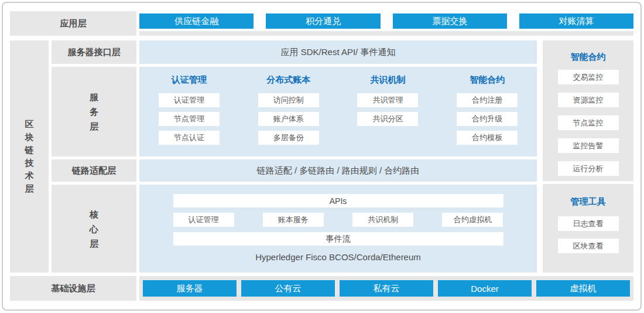 The height and width of the screenshot is (313, 644). I want to click on right-panel-item-box: 节点监控, so click(588, 123).